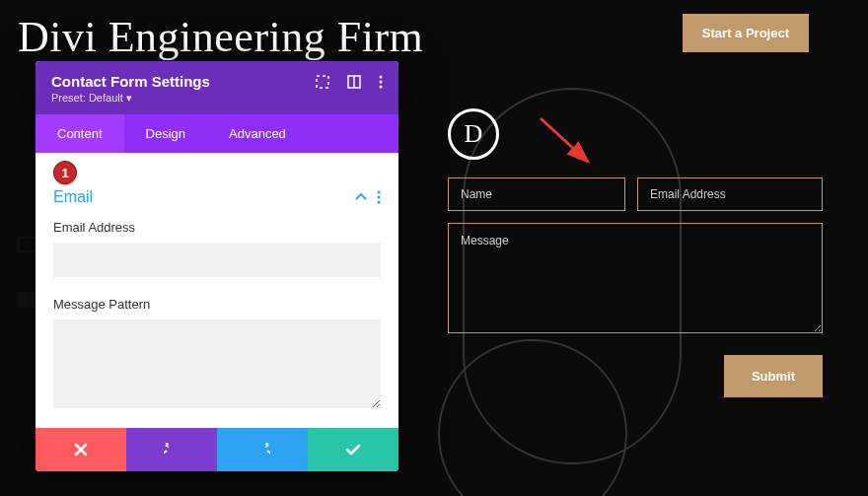 The width and height of the screenshot is (868, 496). What do you see at coordinates (353, 450) in the screenshot?
I see `save-button` at bounding box center [353, 450].